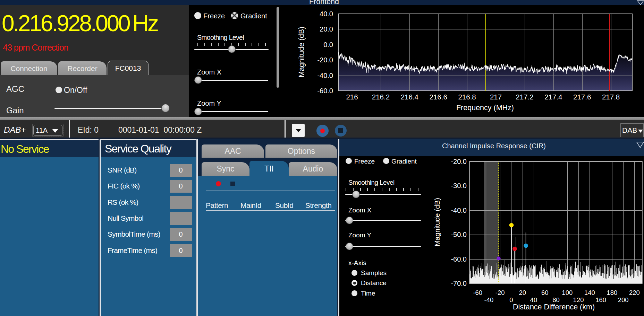 This screenshot has width=644, height=316. Describe the element at coordinates (554, 307) in the screenshot. I see `svg-text: Distance Difference (km)` at that location.